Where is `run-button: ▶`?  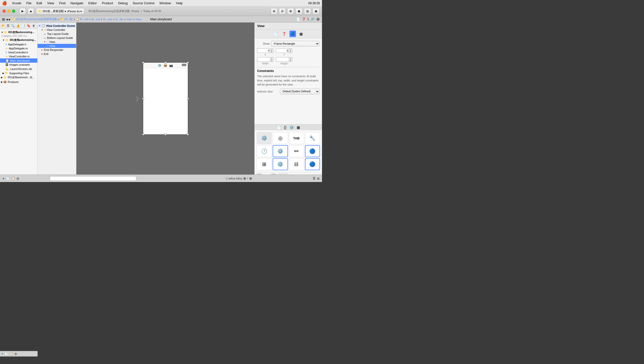 run-button: ▶ is located at coordinates (23, 11).